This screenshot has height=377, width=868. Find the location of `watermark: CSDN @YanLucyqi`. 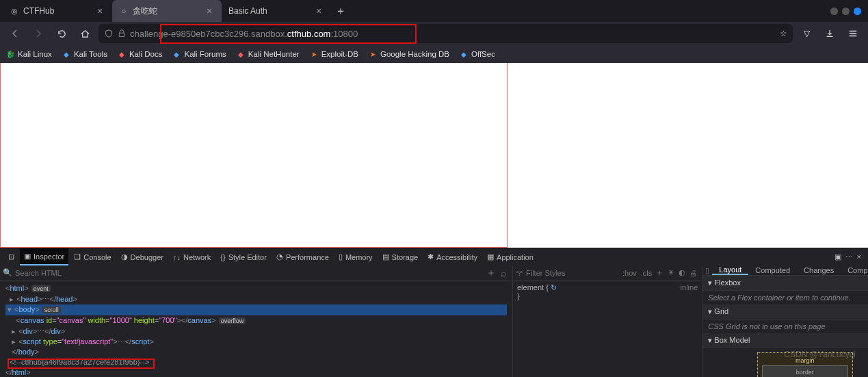

watermark: CSDN @YanLucyqi is located at coordinates (819, 354).